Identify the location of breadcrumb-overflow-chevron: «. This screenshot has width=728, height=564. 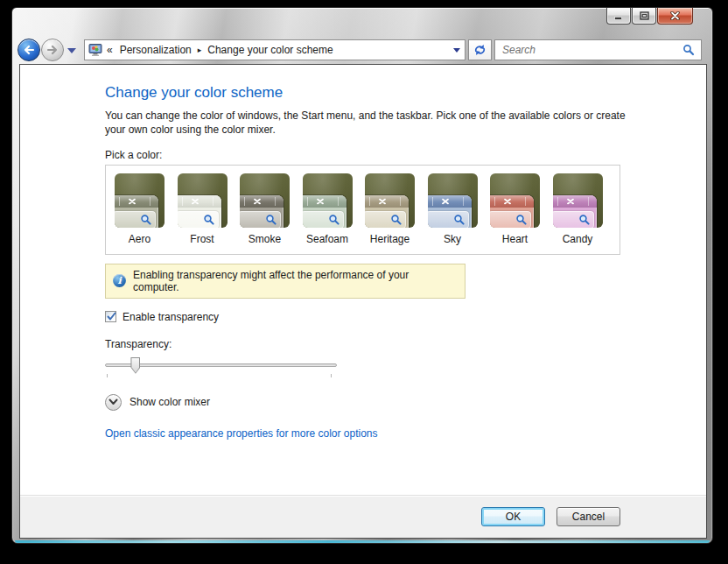
(110, 50).